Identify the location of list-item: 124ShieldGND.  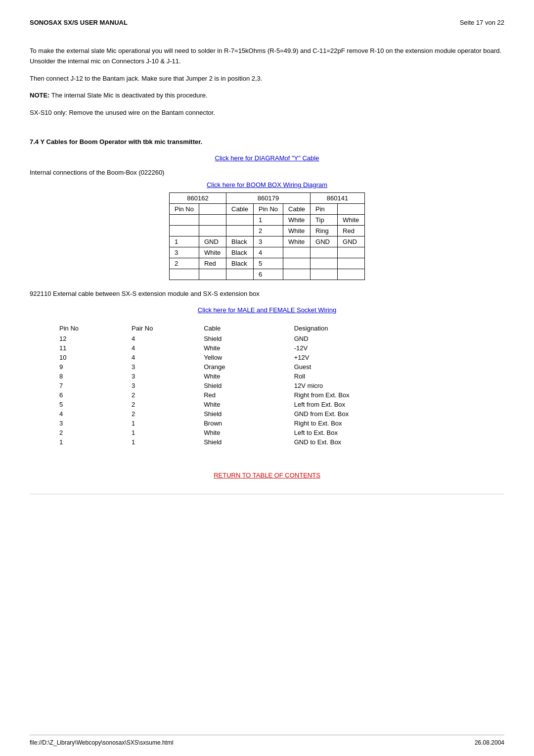
(267, 338).